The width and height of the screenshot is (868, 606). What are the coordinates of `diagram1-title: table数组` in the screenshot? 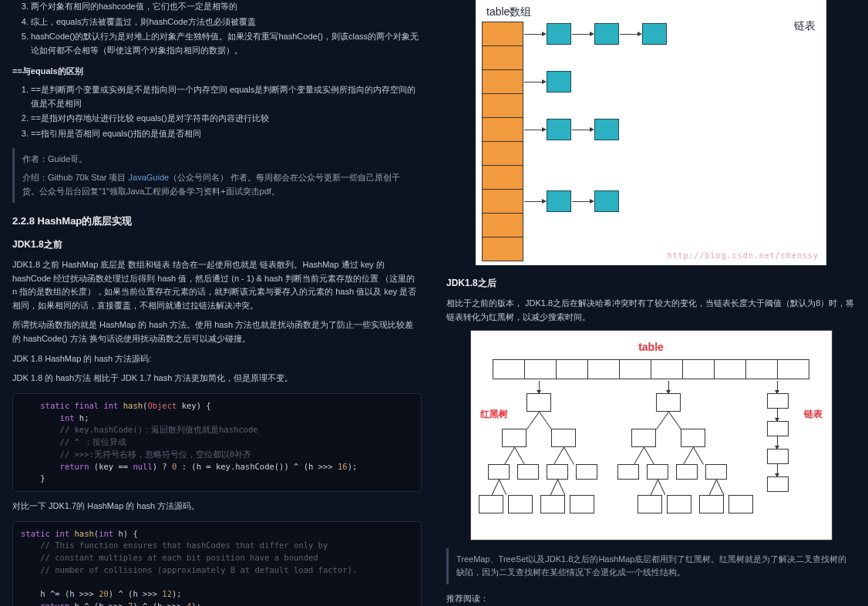 It's located at (509, 12).